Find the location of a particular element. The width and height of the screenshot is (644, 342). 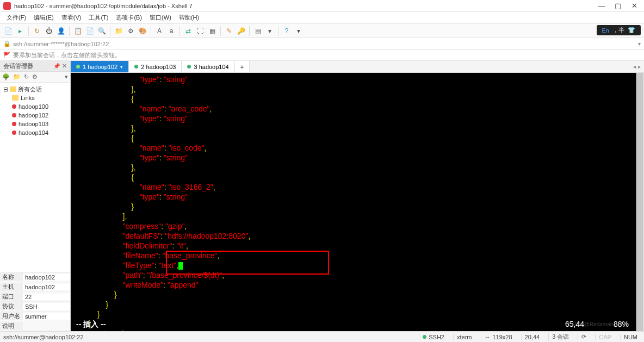

hint-bar: 🚩 要添加当前会话，点击左侧的箭头按钮。 is located at coordinates (322, 55).